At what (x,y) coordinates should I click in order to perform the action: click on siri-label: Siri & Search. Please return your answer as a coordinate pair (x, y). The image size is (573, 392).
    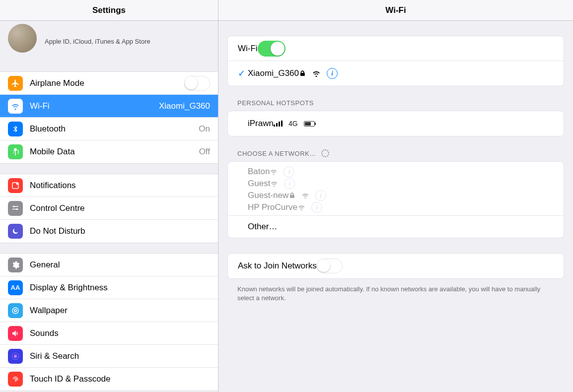
    Looking at the image, I should click on (55, 356).